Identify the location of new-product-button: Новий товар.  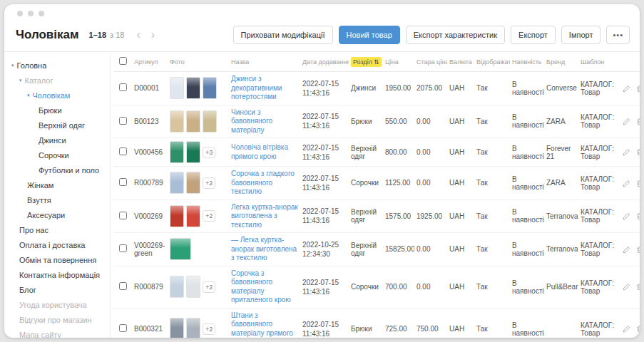
(369, 35).